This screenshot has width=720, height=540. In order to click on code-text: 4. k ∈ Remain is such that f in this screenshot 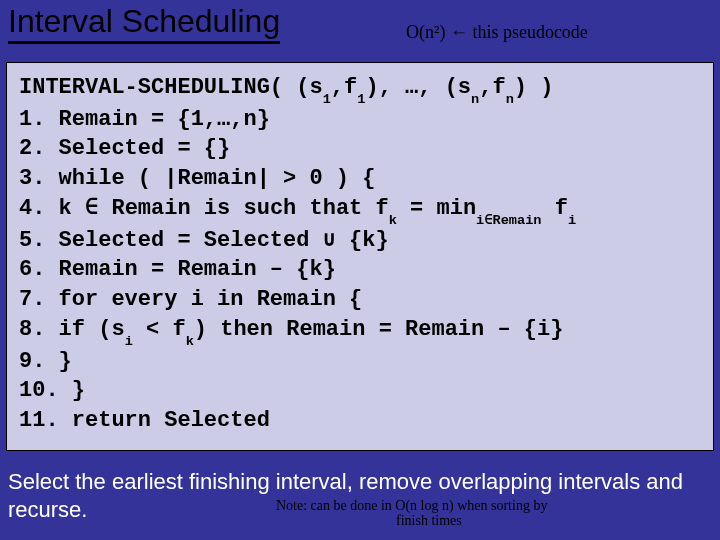, I will do `click(204, 208)`.